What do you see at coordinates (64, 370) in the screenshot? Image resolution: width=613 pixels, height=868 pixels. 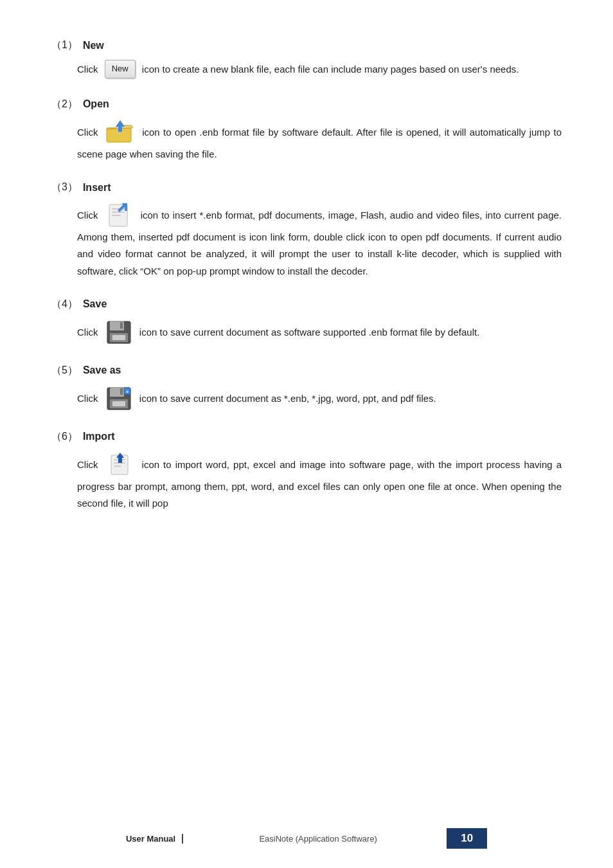 I see `section-5-num: （5）` at bounding box center [64, 370].